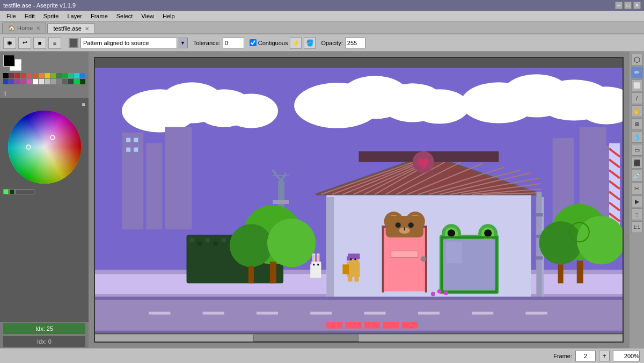 This screenshot has width=644, height=363. I want to click on rt-pencil-btn: ✏, so click(637, 72).